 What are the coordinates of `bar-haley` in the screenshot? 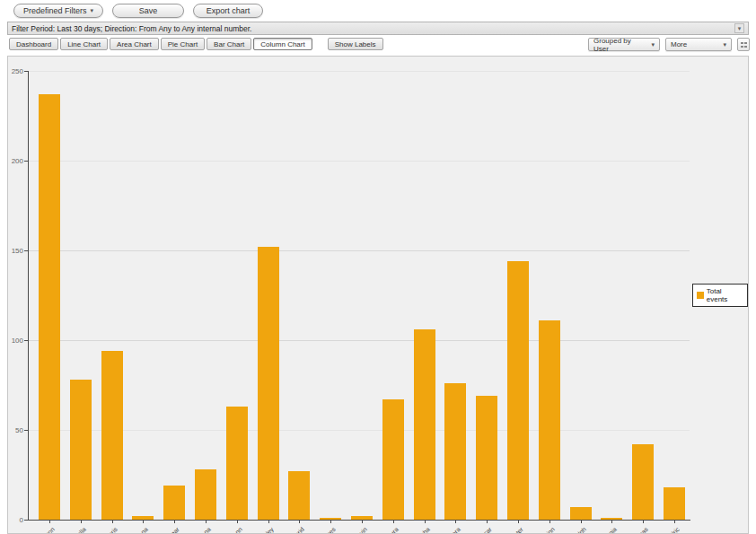 It's located at (268, 383).